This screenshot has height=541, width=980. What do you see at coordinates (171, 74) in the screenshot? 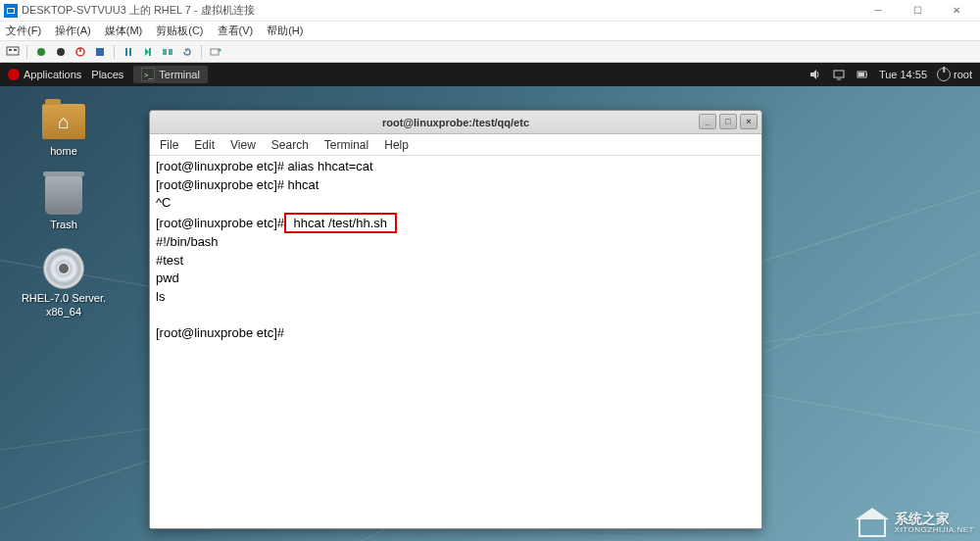
I see `taskbar-terminal-button: >_ Terminal` at bounding box center [171, 74].